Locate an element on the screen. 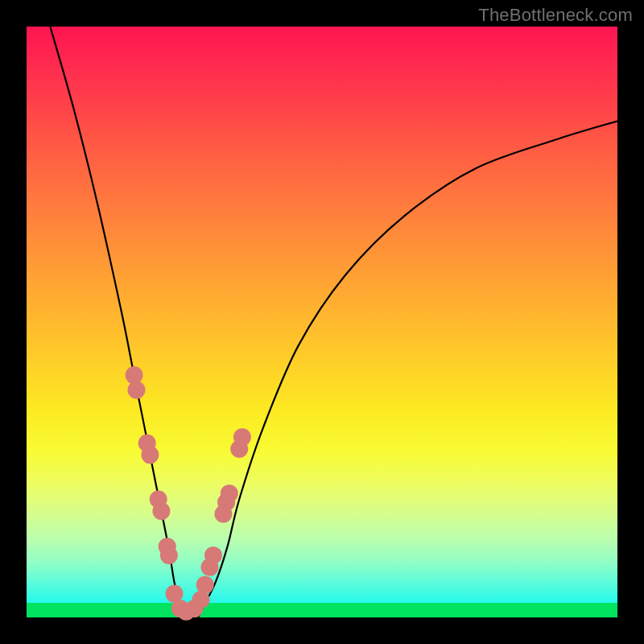 The height and width of the screenshot is (644, 644). sample-dots-group is located at coordinates (188, 493).